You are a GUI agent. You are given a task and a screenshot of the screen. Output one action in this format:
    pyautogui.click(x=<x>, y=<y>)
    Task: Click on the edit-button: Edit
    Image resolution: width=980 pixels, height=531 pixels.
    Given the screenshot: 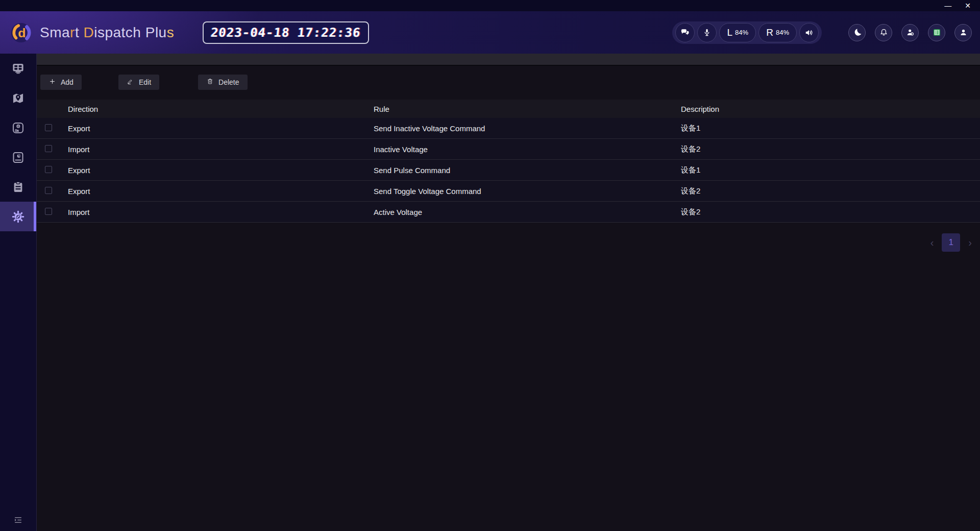 What is the action you would take?
    pyautogui.click(x=139, y=82)
    